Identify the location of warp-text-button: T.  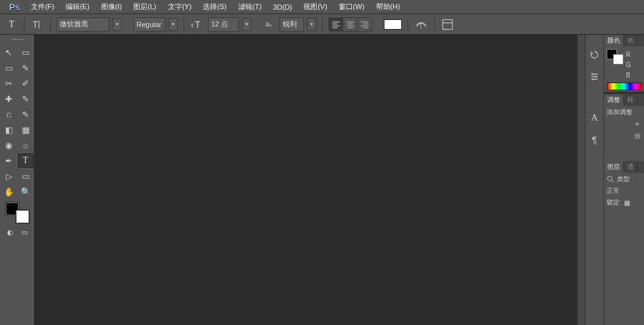
(421, 25).